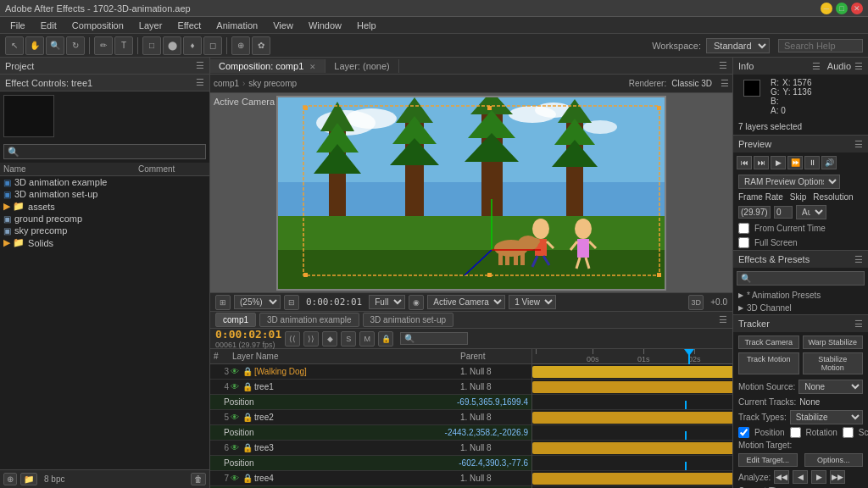 This screenshot has height=488, width=868. I want to click on menu-help: Help, so click(366, 25).